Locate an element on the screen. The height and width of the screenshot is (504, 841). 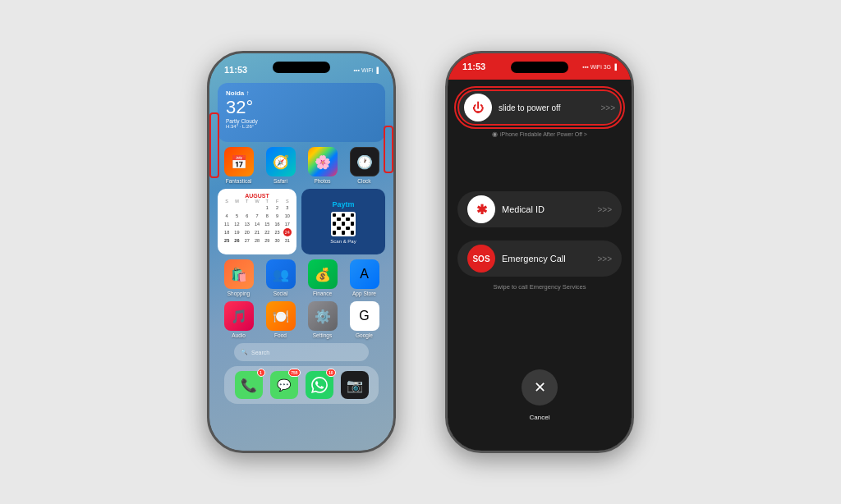
app-finance: 💰 Finance is located at coordinates (323, 277).